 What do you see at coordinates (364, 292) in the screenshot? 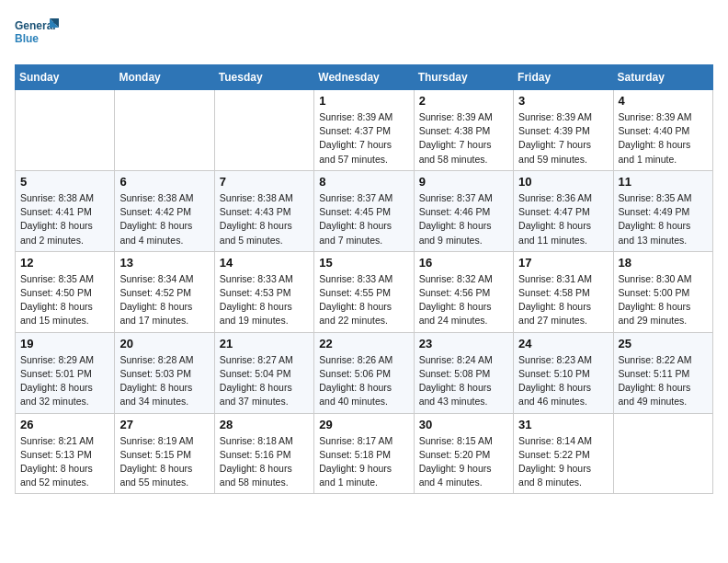
I see `calendar-cell: 15Sunrise: 8:33 AMSunset: 4:55 PMDayligh…` at bounding box center [364, 292].